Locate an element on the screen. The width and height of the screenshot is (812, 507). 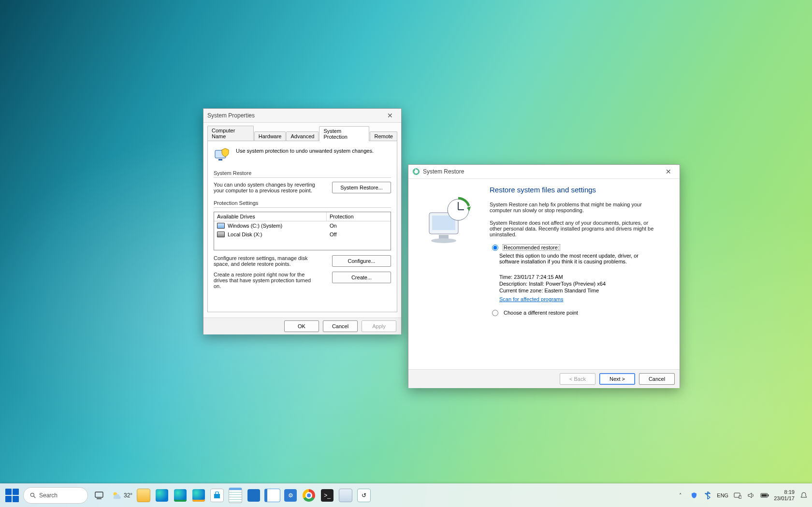
group-system-restore-title: System Restore is located at coordinates (303, 173).